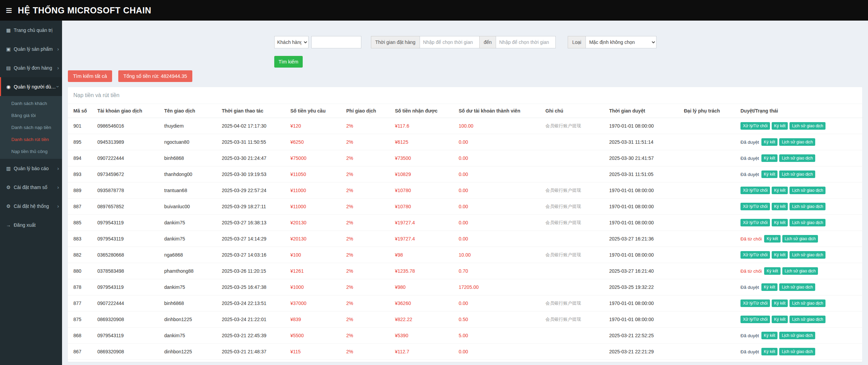  I want to click on sidebar-item-system: ⚙Cài đặt hệ thống›, so click(31, 206).